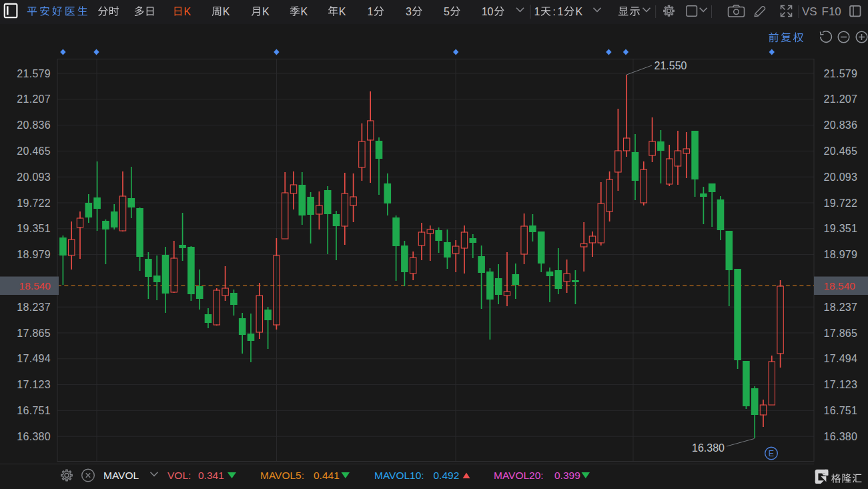 The height and width of the screenshot is (489, 868). I want to click on svg-text: MAVOL20:, so click(519, 475).